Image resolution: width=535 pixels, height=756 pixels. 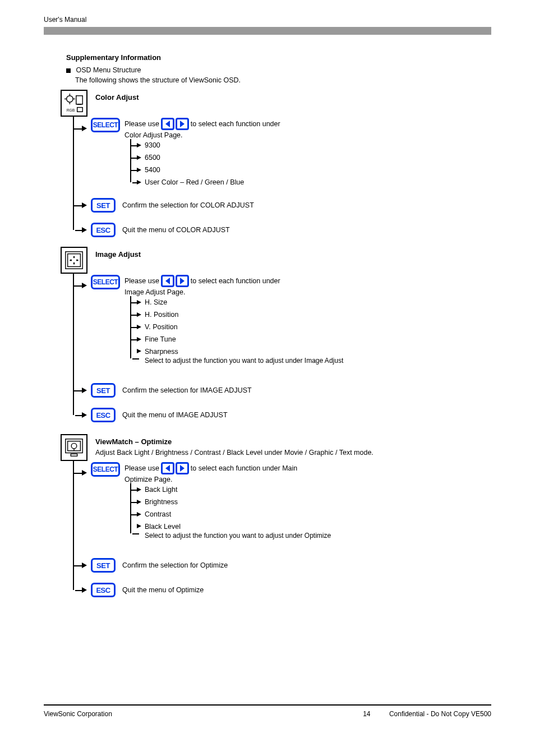 What do you see at coordinates (238, 527) in the screenshot?
I see `list-item: Black Level` at bounding box center [238, 527].